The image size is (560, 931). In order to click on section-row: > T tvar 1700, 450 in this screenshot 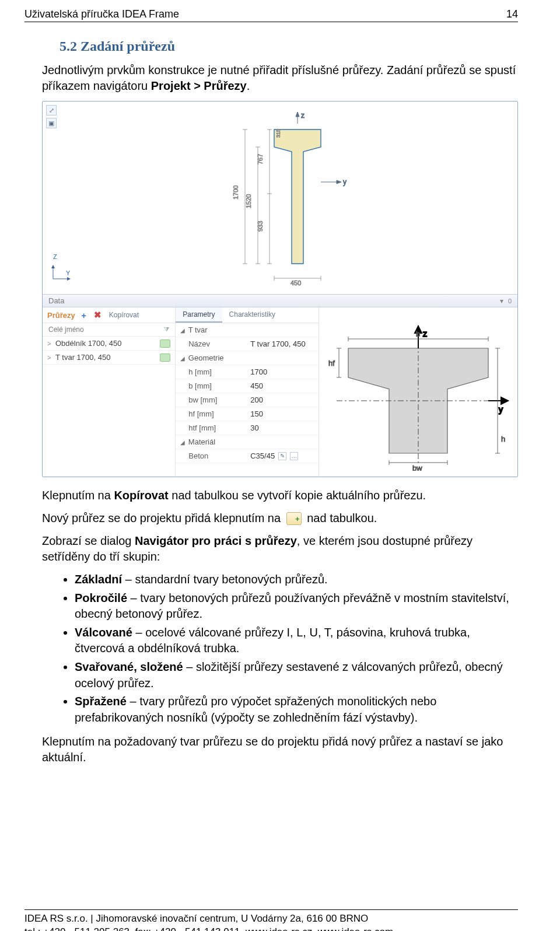, I will do `click(108, 358)`.